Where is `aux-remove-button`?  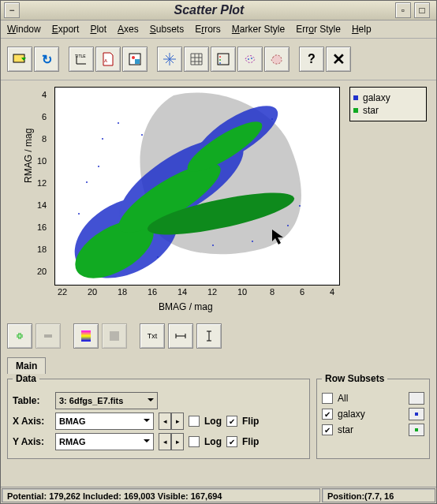
aux-remove-button is located at coordinates (114, 336).